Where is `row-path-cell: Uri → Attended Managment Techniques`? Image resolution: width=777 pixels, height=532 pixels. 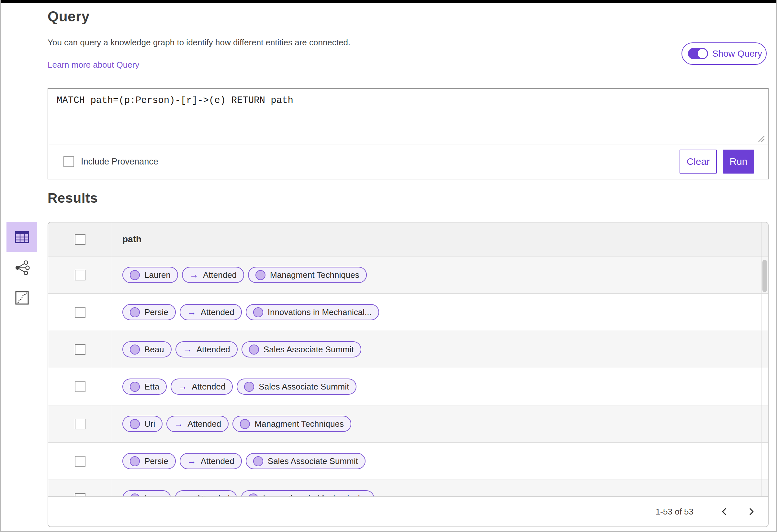
row-path-cell: Uri → Attended Managment Techniques is located at coordinates (437, 424).